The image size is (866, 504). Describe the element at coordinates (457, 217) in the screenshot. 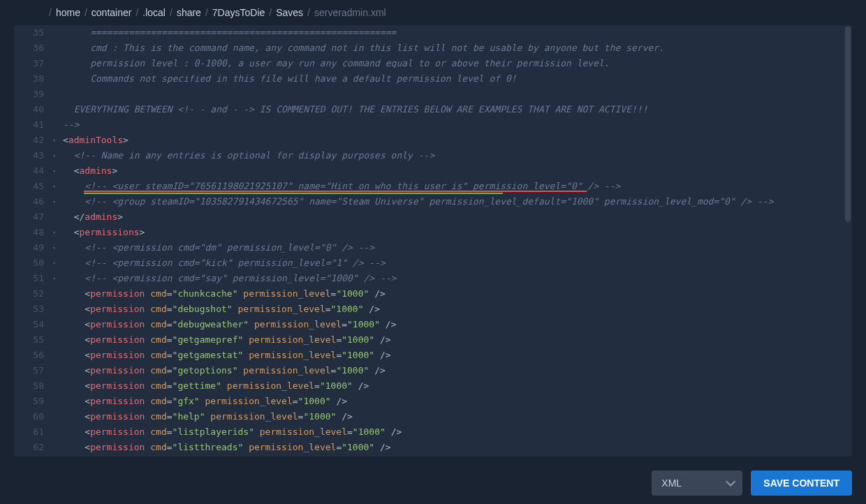

I see `code-line: </admins>` at that location.